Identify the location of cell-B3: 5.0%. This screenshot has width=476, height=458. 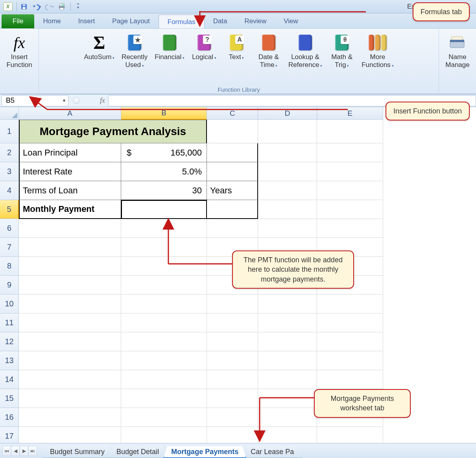
(164, 172).